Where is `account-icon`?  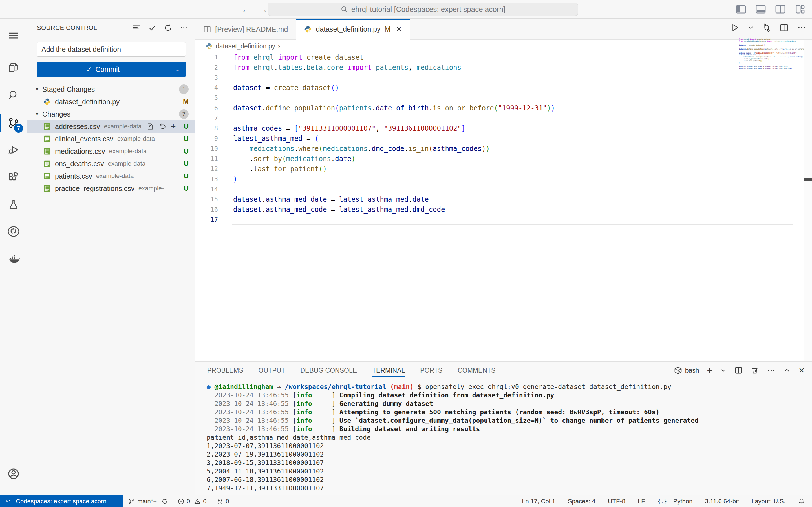 account-icon is located at coordinates (13, 474).